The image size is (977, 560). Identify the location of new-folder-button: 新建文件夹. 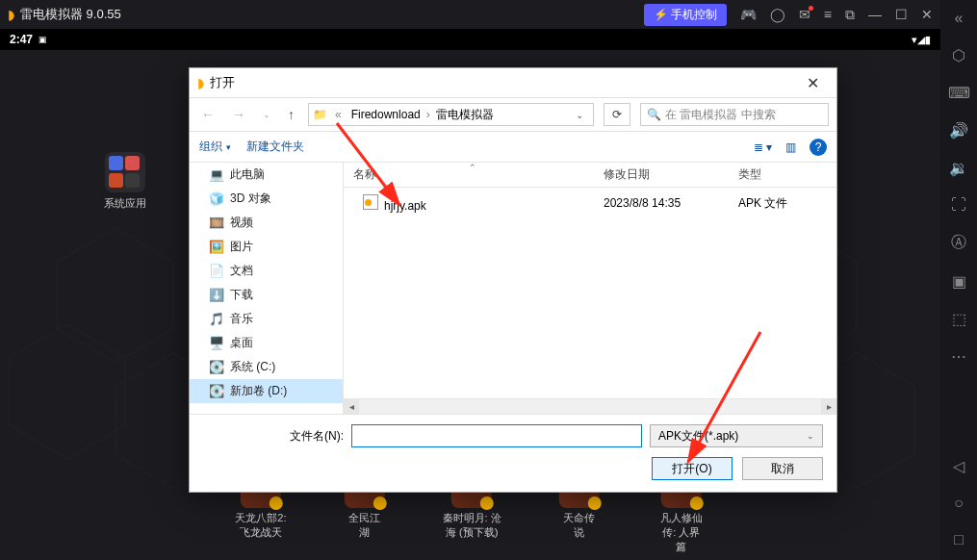
(275, 146).